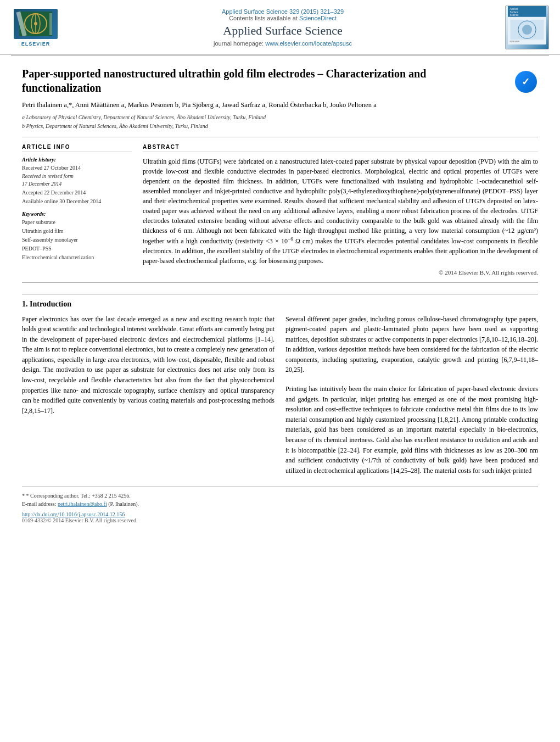  What do you see at coordinates (249, 181) in the screenshot?
I see `thickness-word: thickness` at bounding box center [249, 181].